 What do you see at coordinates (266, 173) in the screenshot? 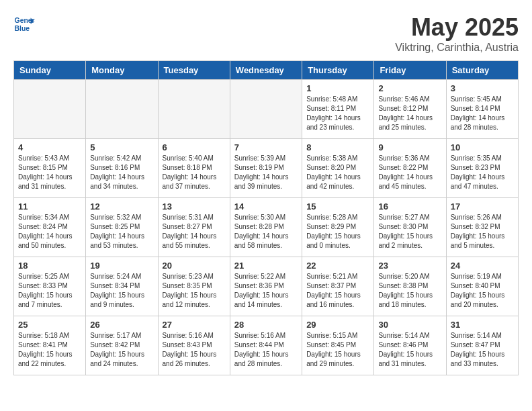
I see `day-info: Sunrise: 5:39 AM Sunset: 8:19 PM Dayligh…` at bounding box center [266, 173].